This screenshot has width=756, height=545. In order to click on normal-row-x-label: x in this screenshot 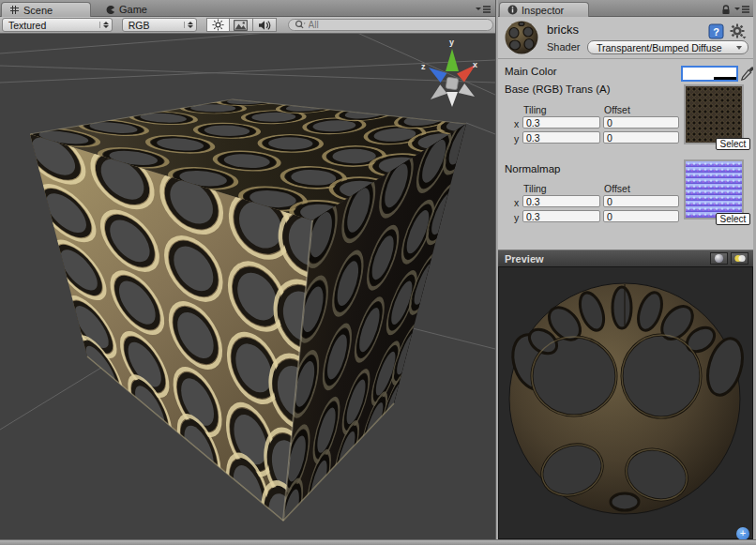, I will do `click(516, 203)`.